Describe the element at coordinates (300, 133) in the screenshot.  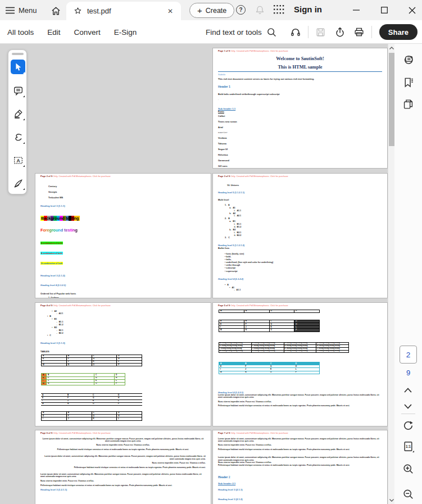
I see `font-name: Courier` at that location.